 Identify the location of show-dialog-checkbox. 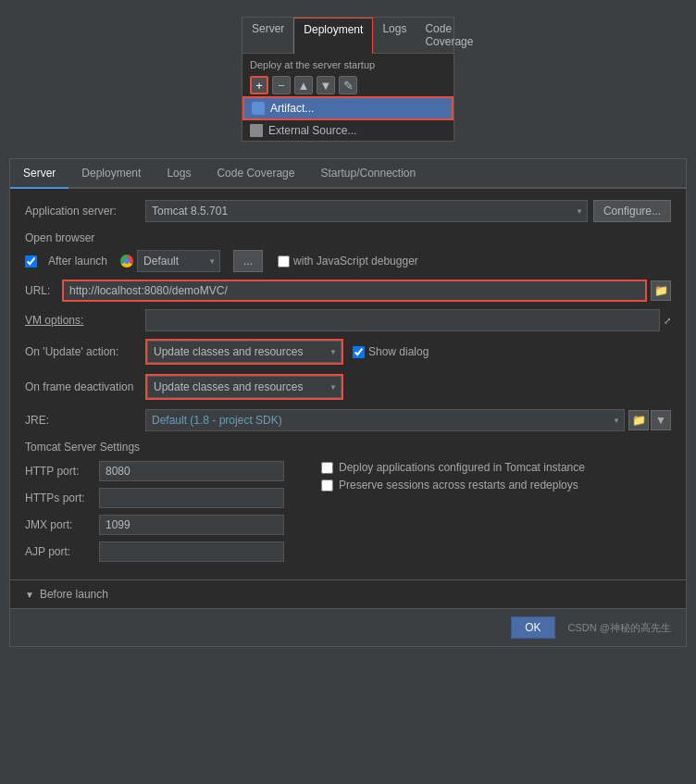
(359, 352).